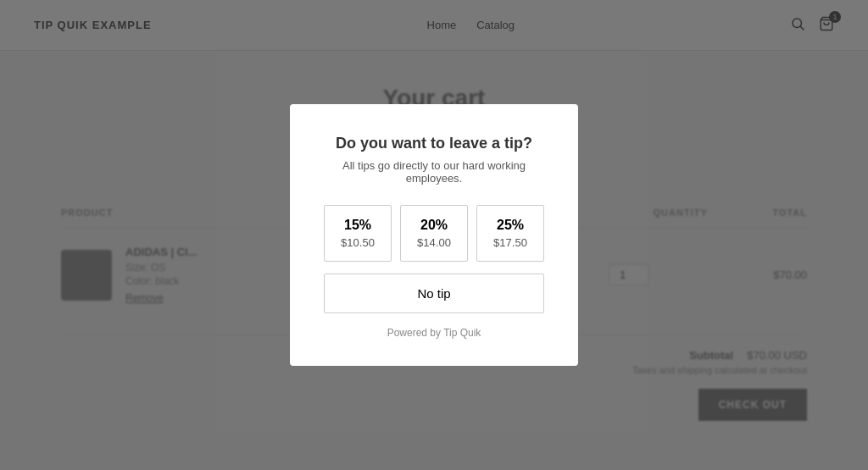 The width and height of the screenshot is (868, 470). What do you see at coordinates (434, 234) in the screenshot?
I see `tip-option-20: 20% $14.00` at bounding box center [434, 234].